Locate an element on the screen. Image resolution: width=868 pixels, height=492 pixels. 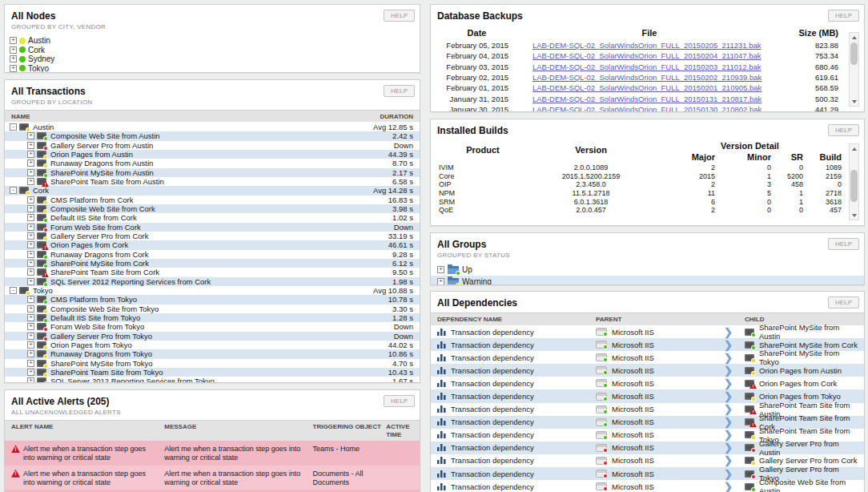
node-group-row: Austin is located at coordinates (212, 41).